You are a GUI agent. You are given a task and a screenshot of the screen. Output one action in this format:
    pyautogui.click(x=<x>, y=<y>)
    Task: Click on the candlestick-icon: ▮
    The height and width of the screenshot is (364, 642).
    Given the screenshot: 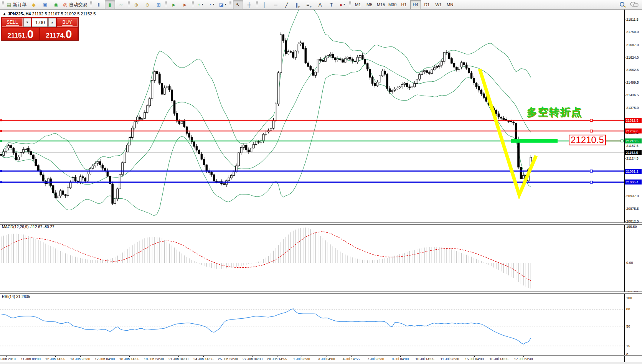 What is the action you would take?
    pyautogui.click(x=110, y=5)
    